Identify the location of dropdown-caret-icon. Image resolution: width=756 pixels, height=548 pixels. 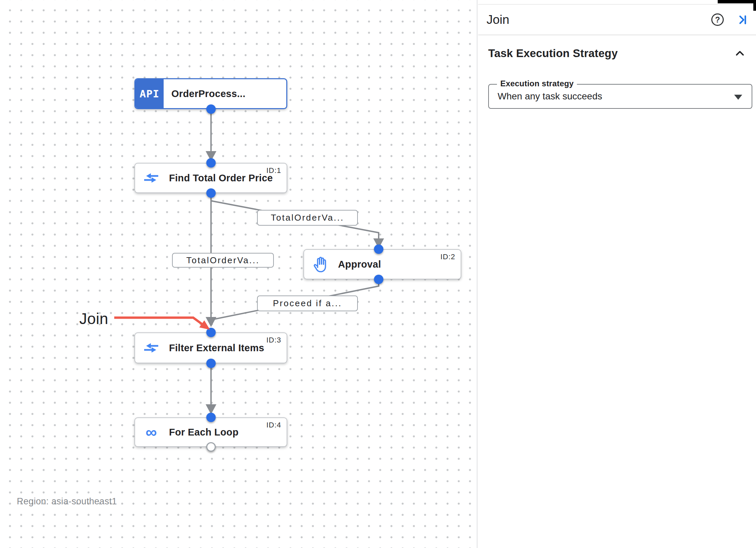
(738, 97).